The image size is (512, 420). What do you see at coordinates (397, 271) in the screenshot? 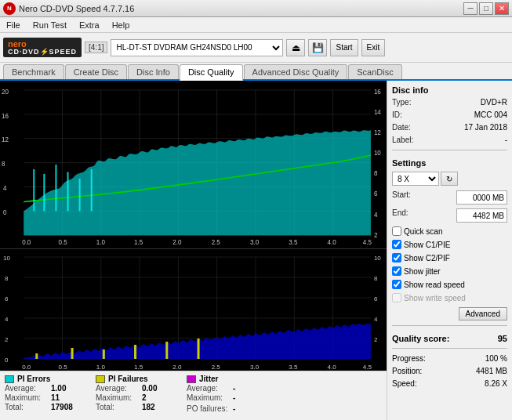
I see `show-jitter-checkbox` at bounding box center [397, 271].